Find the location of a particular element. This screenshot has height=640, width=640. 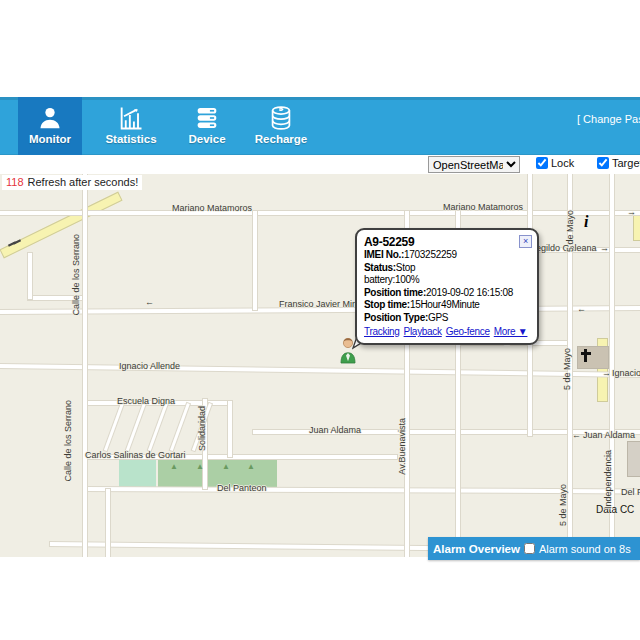

street-label: Independencia is located at coordinates (608, 480).